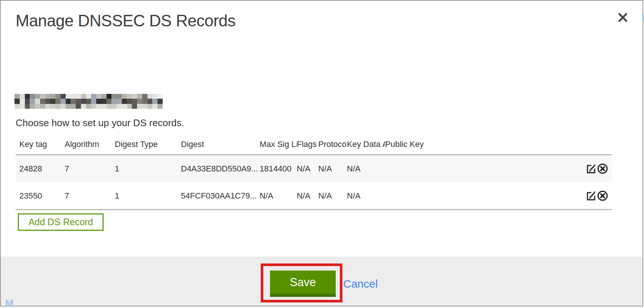 The image size is (644, 308). What do you see at coordinates (61, 222) in the screenshot?
I see `add-ds-record-button: Add DS Record` at bounding box center [61, 222].